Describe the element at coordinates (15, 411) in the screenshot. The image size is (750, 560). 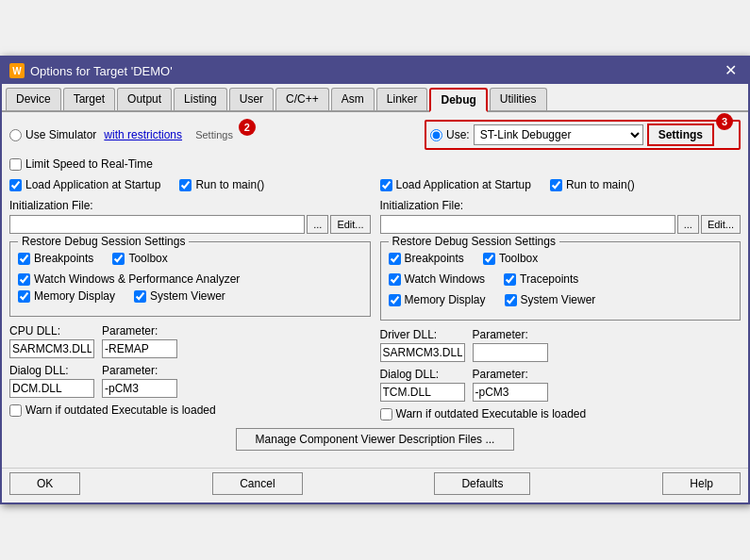
I see `left-warn-checkbox` at that location.